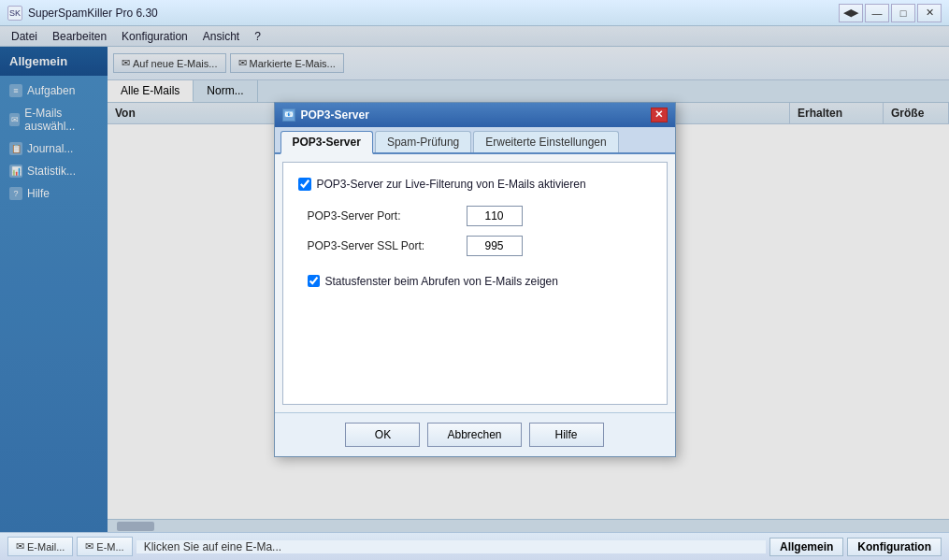  Describe the element at coordinates (40, 546) in the screenshot. I see `email-btn-bottom1: ✉ E-Mail...` at that location.